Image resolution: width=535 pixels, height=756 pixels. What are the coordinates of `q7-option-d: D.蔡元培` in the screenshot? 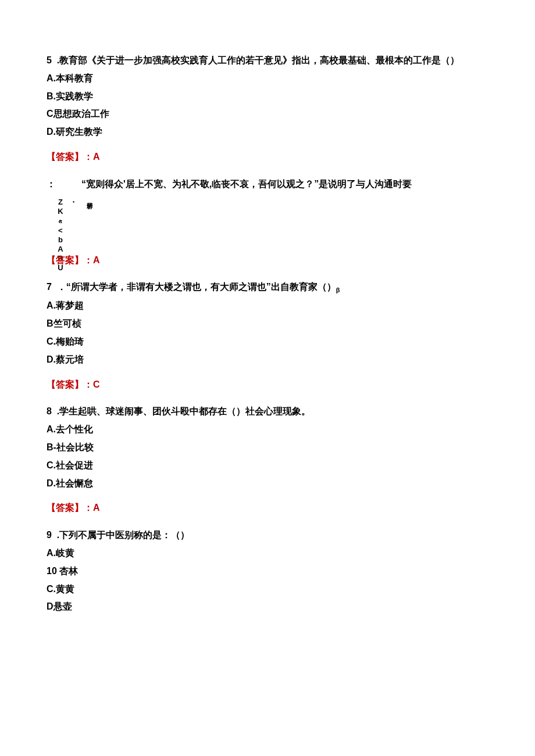 It's located at (268, 360).